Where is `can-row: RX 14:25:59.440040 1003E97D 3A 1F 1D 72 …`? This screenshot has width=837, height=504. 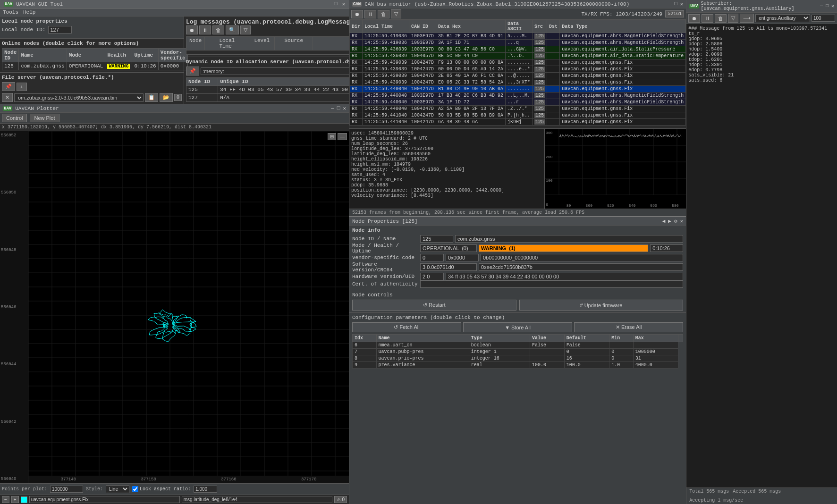
can-row: RX 14:25:59.440040 1003E97D 3A 1F 1D 72 … is located at coordinates (518, 102).